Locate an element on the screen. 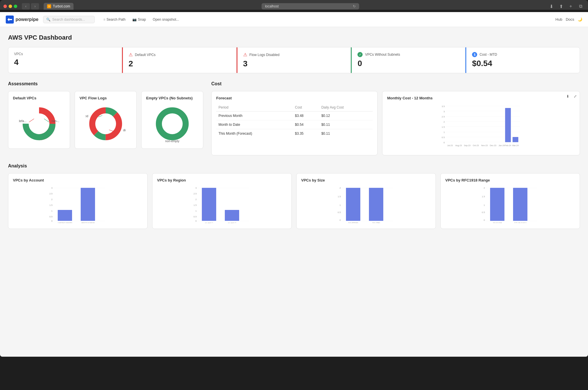  kpi-default-vpcs-header: ⚠ Default VPCs is located at coordinates (180, 55).